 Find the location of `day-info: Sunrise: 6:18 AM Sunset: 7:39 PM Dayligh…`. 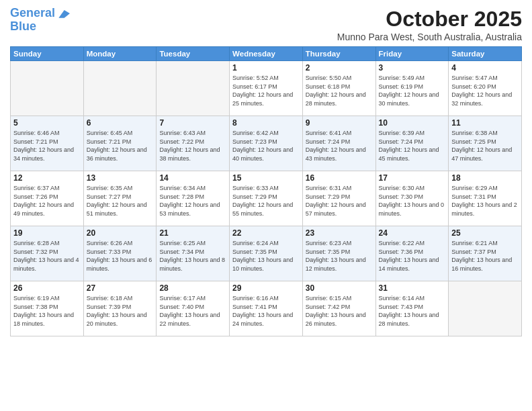

day-info: Sunrise: 6:18 AM Sunset: 7:39 PM Dayligh… is located at coordinates (120, 311).